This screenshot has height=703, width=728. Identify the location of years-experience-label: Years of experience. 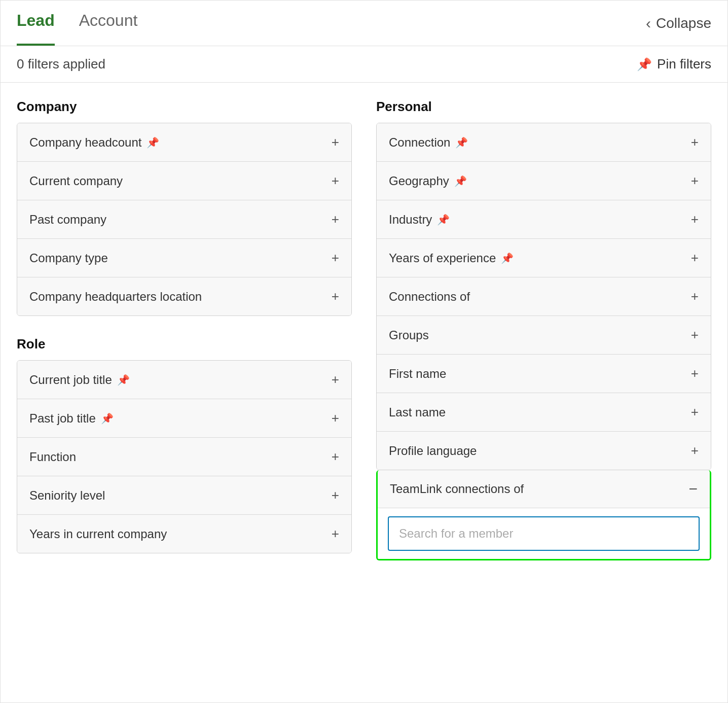
(442, 258).